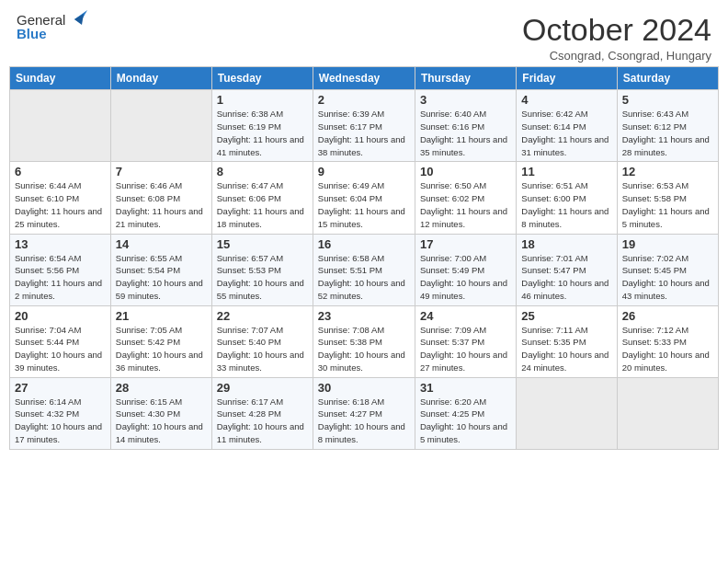 The image size is (728, 563). Describe the element at coordinates (263, 204) in the screenshot. I see `cell-info: Sunrise: 6:47 AMSunset: 6:06 PMDaylight:…` at that location.